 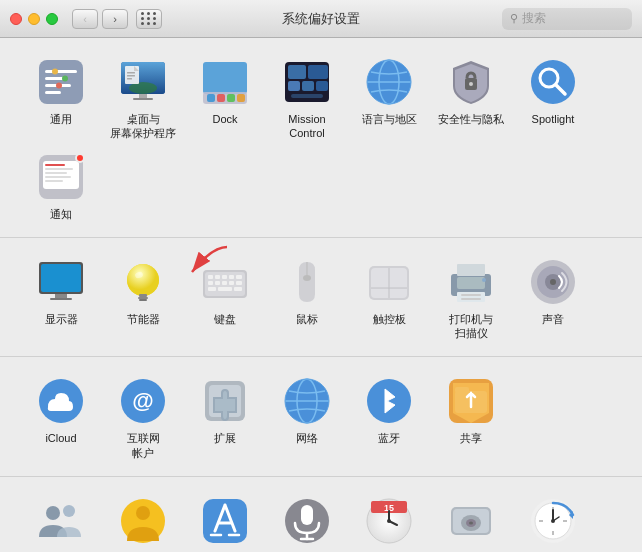 I want to click on back-button: ‹, so click(x=85, y=19).